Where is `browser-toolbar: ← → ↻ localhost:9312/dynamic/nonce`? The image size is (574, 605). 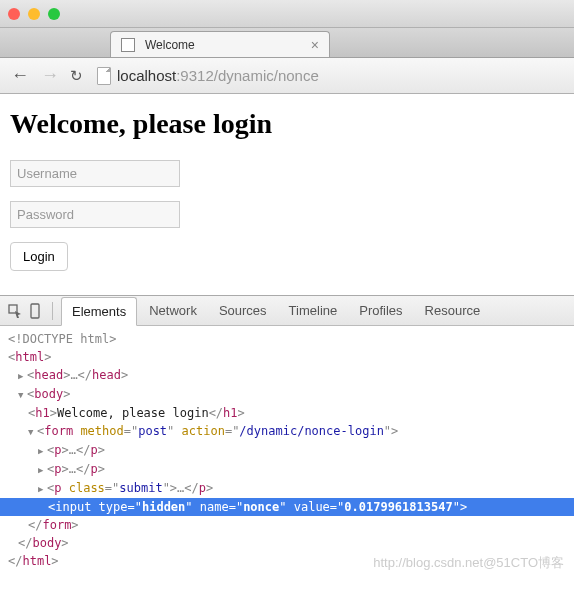 browser-toolbar: ← → ↻ localhost:9312/dynamic/nonce is located at coordinates (287, 76).